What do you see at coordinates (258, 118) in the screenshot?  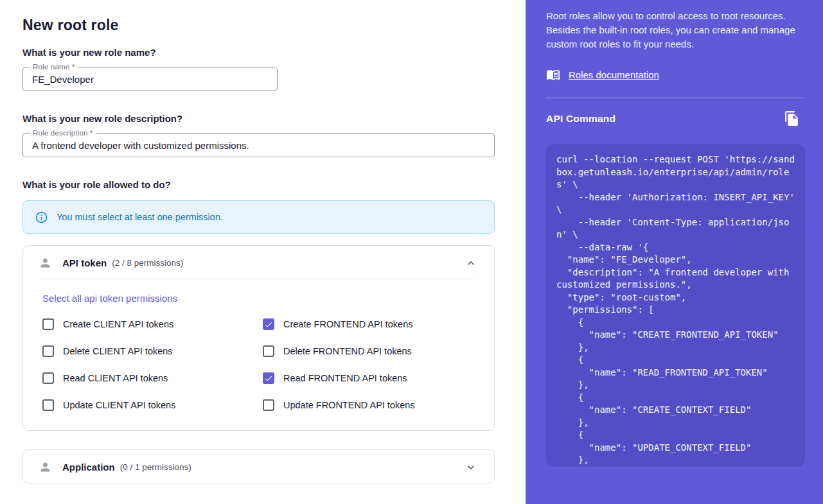 I see `role-description-question: What is your new role description?` at bounding box center [258, 118].